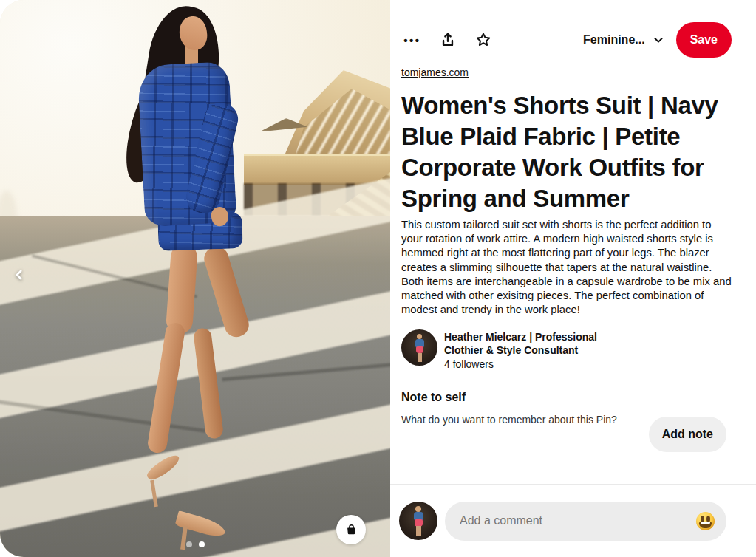 Image resolution: width=756 pixels, height=557 pixels. I want to click on comment-placeholder: Add a comment, so click(578, 521).